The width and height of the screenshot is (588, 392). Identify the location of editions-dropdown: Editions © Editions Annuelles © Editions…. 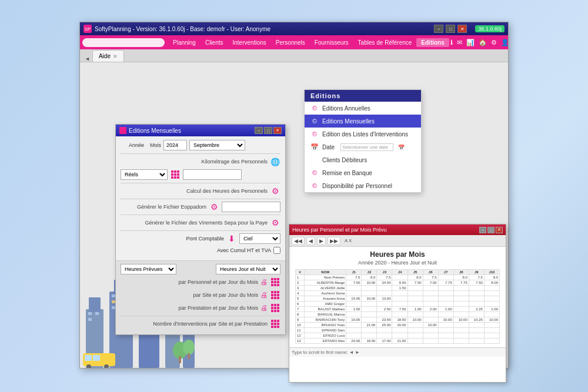
(363, 141).